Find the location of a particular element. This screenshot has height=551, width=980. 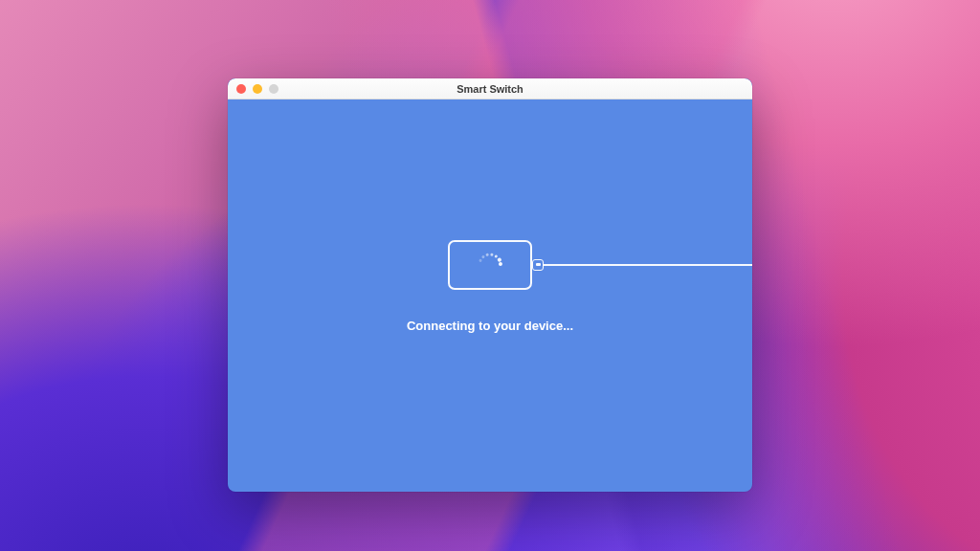

status-message: Connecting to your device... is located at coordinates (490, 325).